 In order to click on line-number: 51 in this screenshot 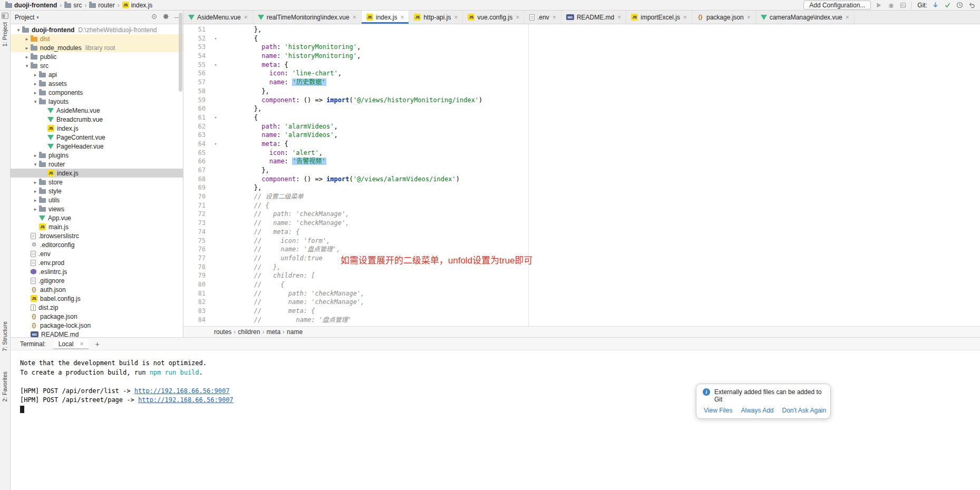, I will do `click(196, 30)`.